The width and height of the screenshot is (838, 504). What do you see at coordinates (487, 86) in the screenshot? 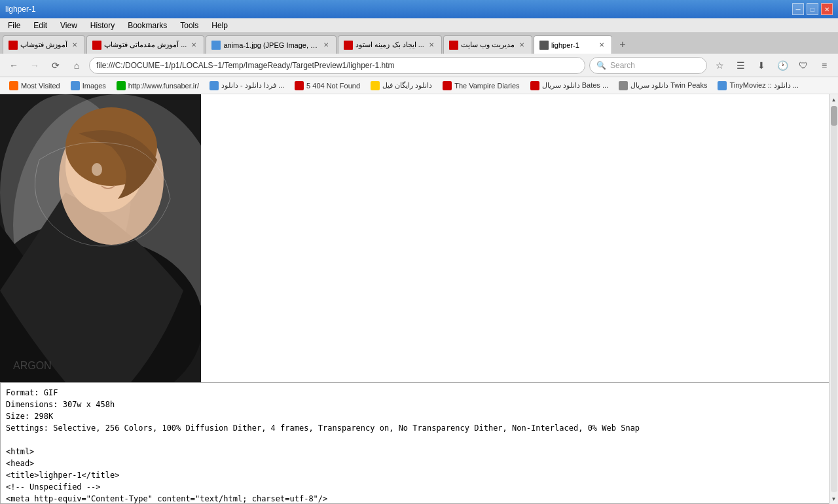
I see `bookmark-label-6: The Vampire Diaries` at bounding box center [487, 86].